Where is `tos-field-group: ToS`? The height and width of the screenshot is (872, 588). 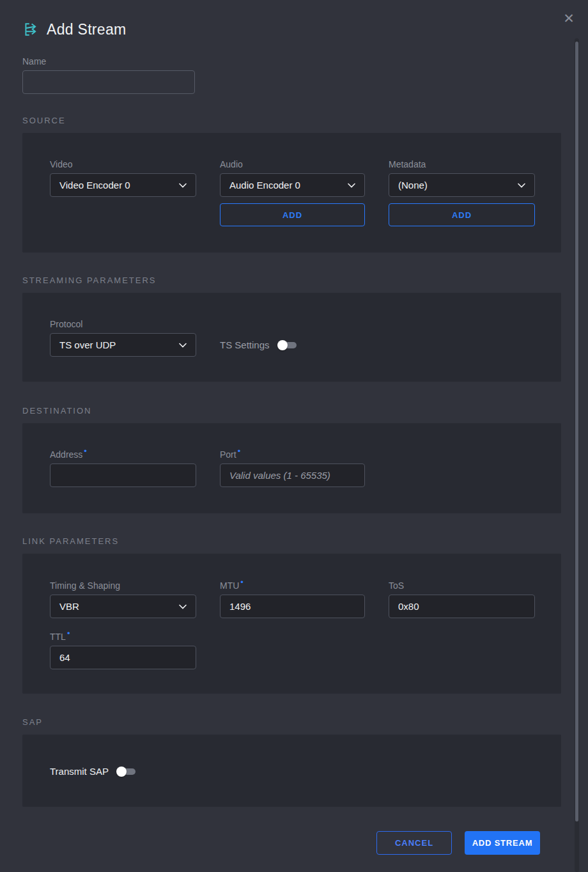 tos-field-group: ToS is located at coordinates (461, 600).